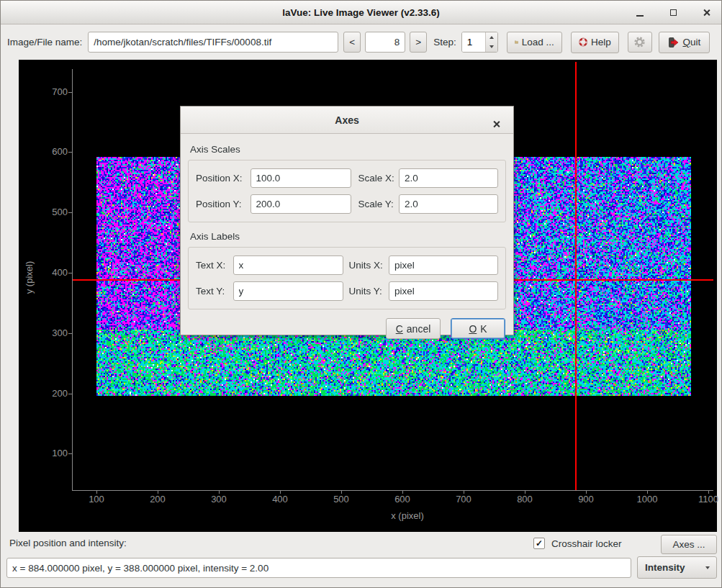 The width and height of the screenshot is (722, 588). I want to click on gear-icon, so click(639, 42).